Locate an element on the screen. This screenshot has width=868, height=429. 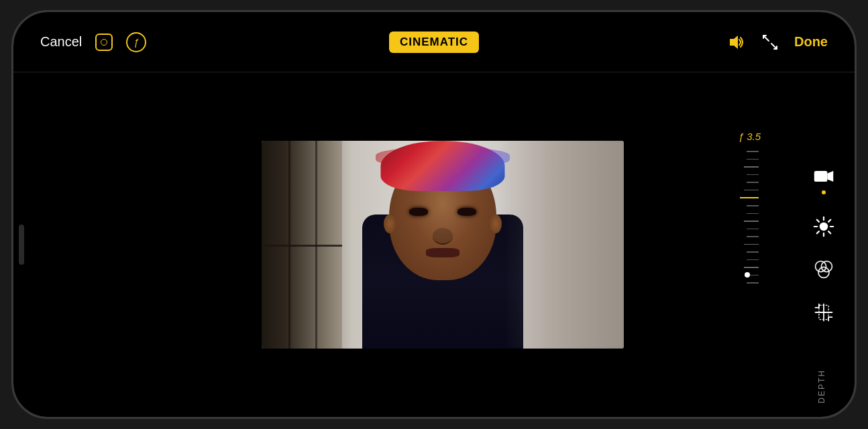
crop-icon is located at coordinates (824, 312).